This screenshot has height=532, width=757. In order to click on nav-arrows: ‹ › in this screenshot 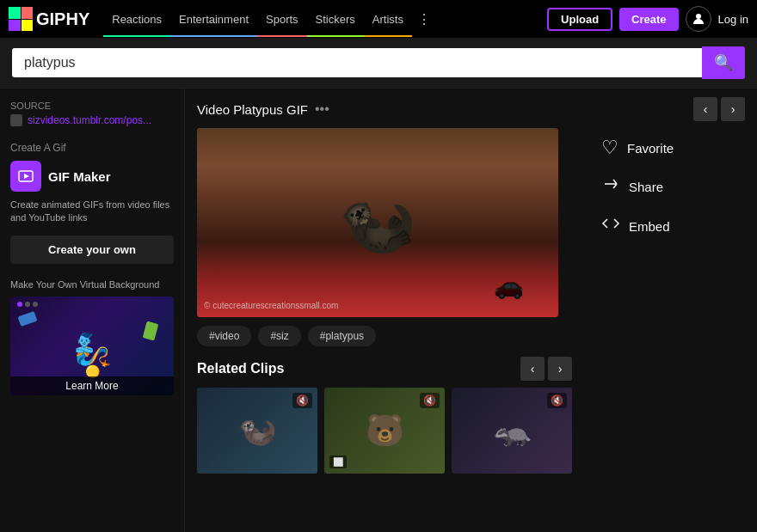, I will do `click(719, 109)`.